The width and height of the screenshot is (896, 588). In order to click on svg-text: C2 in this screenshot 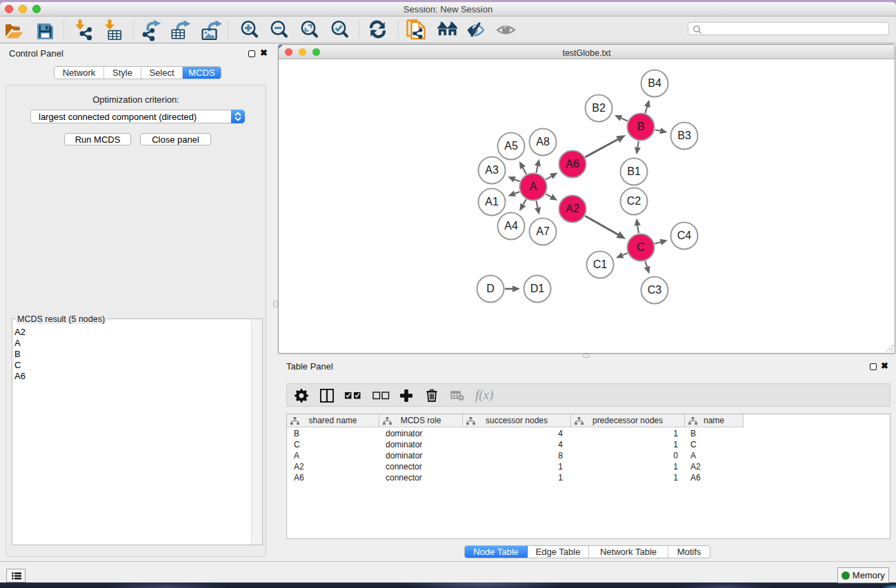, I will do `click(635, 201)`.